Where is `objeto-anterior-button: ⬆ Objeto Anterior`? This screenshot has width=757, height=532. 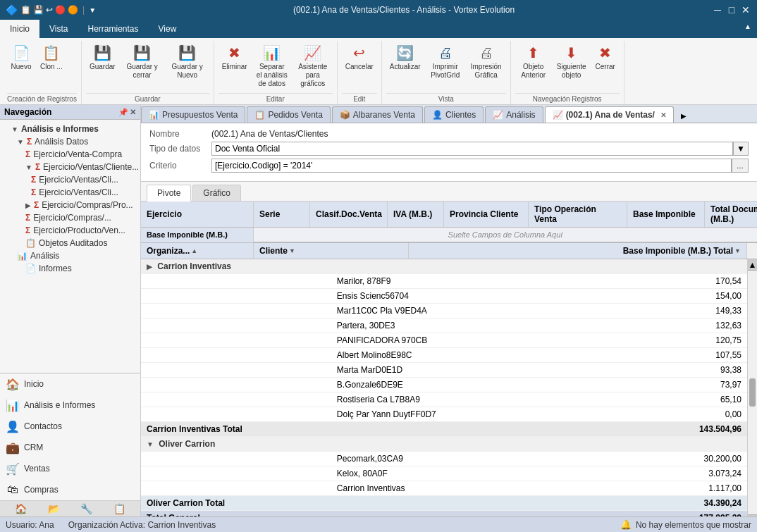 objeto-anterior-button: ⬆ Objeto Anterior is located at coordinates (534, 61).